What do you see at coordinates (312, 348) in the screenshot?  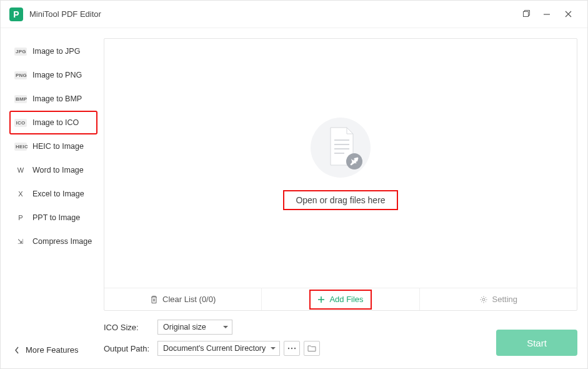 I see `browse-folder-button` at bounding box center [312, 348].